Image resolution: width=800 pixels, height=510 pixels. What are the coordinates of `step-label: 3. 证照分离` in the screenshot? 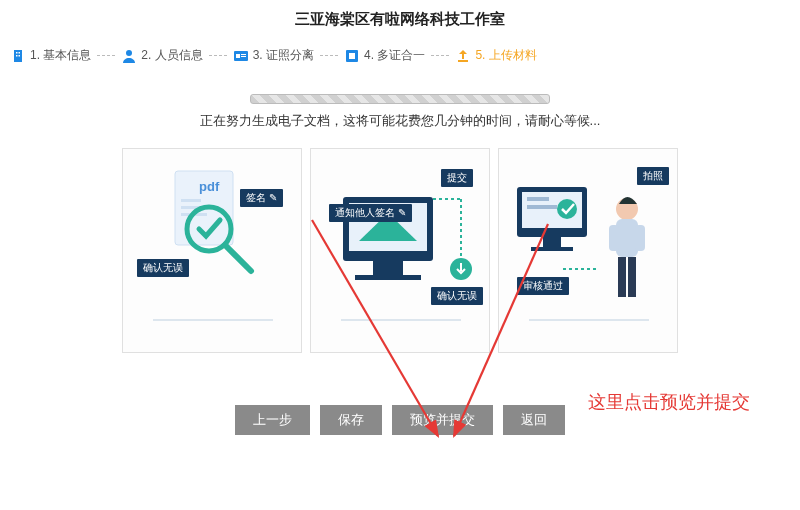 It's located at (284, 56).